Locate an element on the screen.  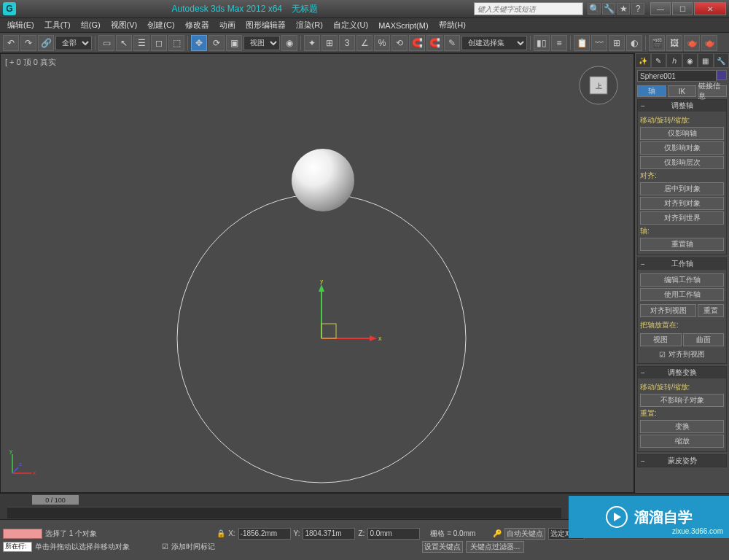
selset-select: 创建选择集 is located at coordinates (494, 43).